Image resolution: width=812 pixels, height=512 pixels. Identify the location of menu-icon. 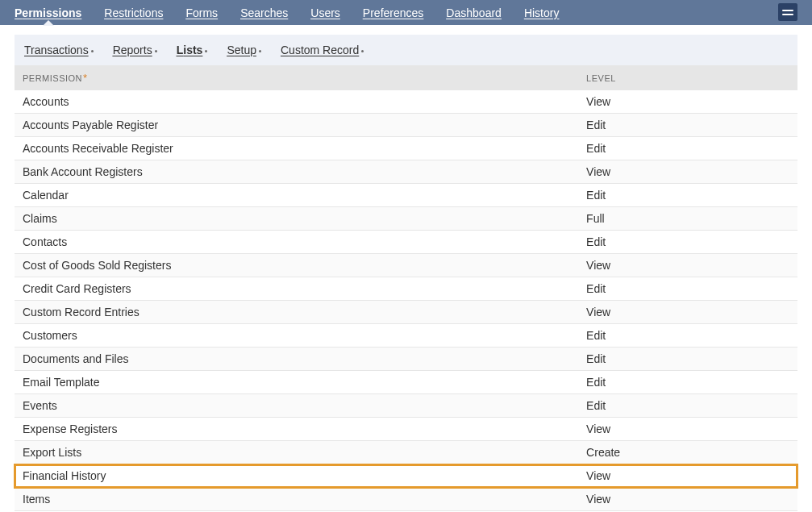
(788, 12).